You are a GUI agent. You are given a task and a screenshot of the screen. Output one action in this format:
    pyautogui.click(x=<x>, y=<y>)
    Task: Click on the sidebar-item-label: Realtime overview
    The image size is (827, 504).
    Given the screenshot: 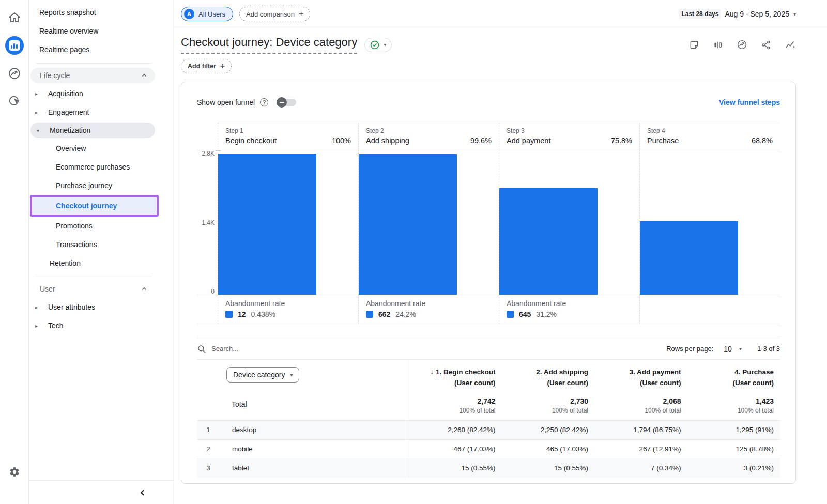 What is the action you would take?
    pyautogui.click(x=69, y=31)
    